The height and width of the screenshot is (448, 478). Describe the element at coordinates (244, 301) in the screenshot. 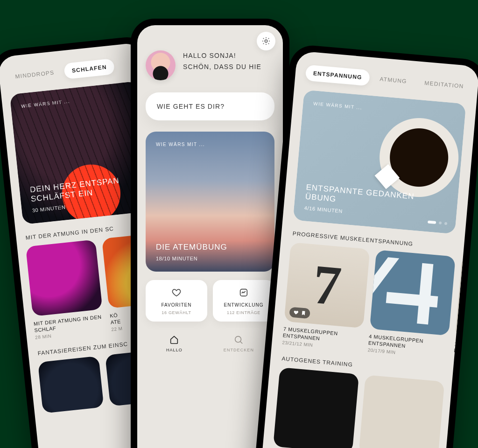

I see `stat-progress: ENTWICKLUNG 112 EINTRÄGE` at that location.